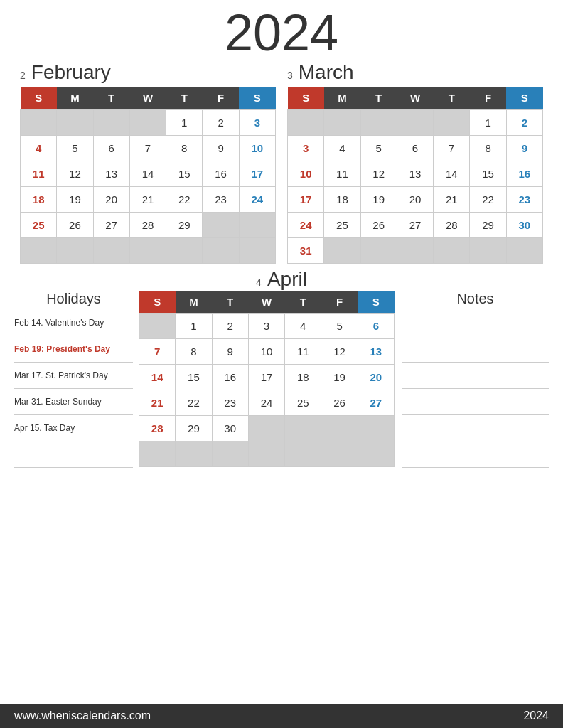  I want to click on table-cell: 10, so click(266, 352).